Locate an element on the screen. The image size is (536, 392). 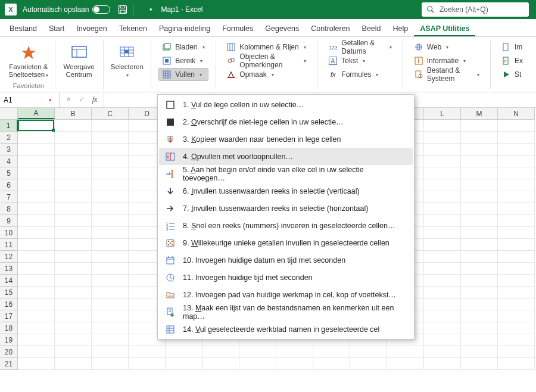
menu-item: 14. Vul geselecteerde werkblad namen in … is located at coordinates (286, 329).